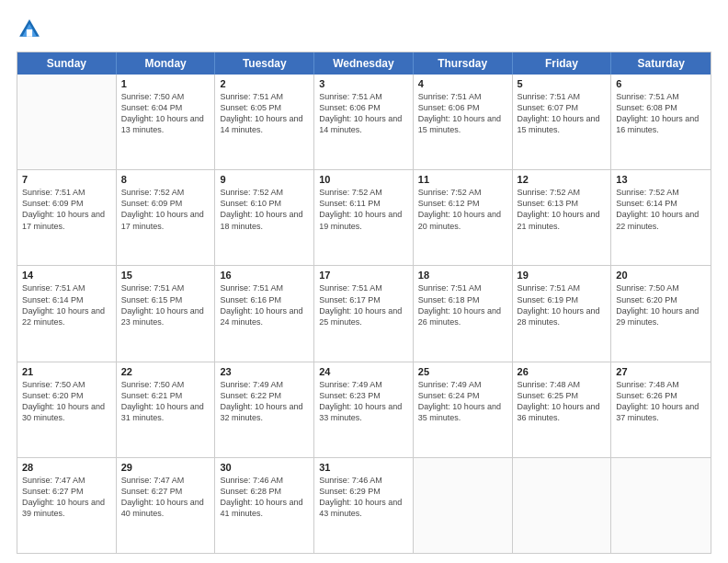 The image size is (728, 563). Describe the element at coordinates (661, 313) in the screenshot. I see `calendar-cell: 20Sunrise: 7:50 AM Sunset: 6:20 PM Dayli…` at that location.